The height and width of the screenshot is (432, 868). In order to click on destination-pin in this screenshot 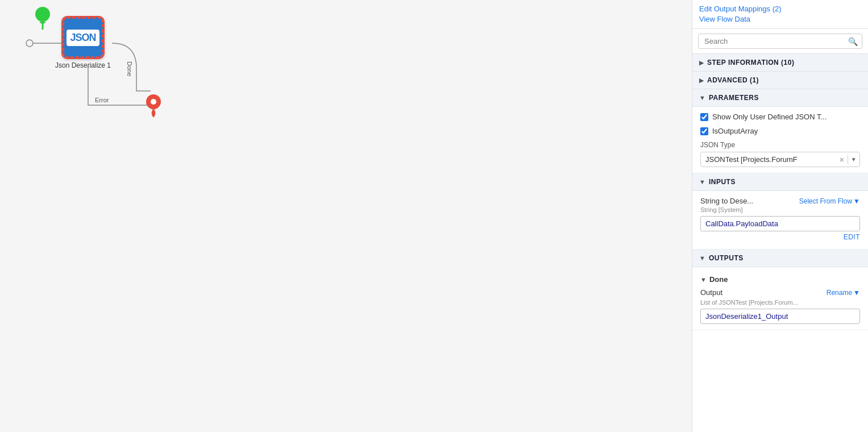, I will do `click(153, 107)`.